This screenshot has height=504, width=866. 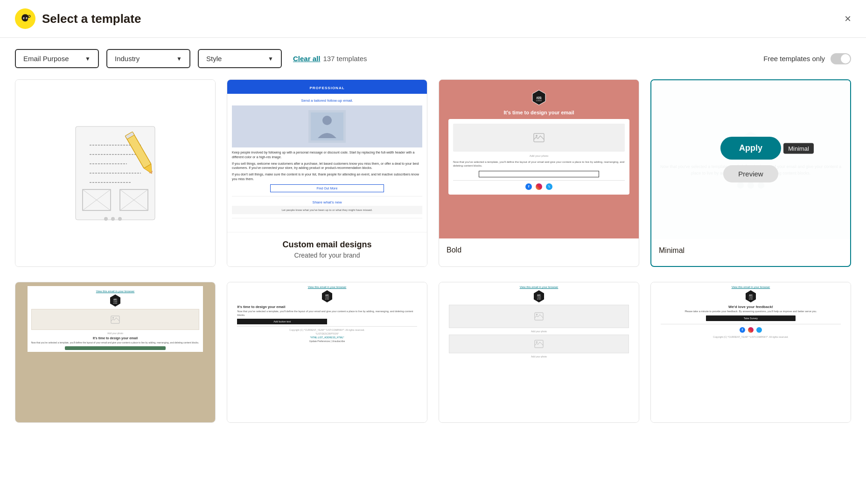 I want to click on mailchimp-logo, so click(x=25, y=19).